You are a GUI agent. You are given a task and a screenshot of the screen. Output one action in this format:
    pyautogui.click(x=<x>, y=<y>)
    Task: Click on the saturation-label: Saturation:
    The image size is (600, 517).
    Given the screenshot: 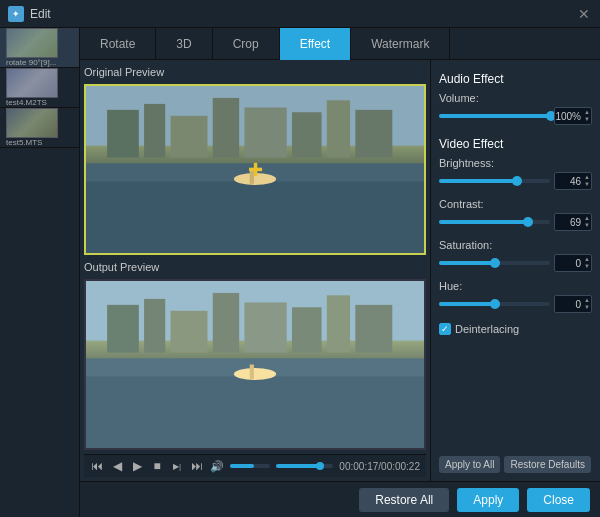 What is the action you would take?
    pyautogui.click(x=516, y=245)
    